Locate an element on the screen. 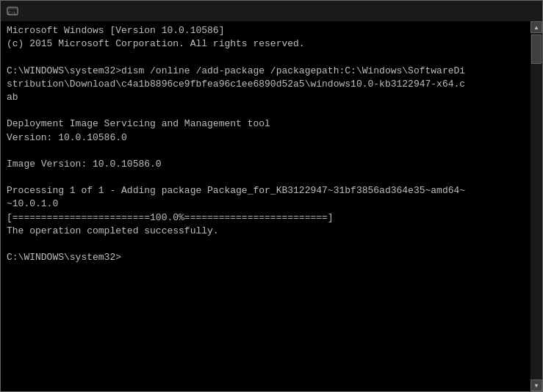 The width and height of the screenshot is (543, 392). scrollbar-track is located at coordinates (536, 206).